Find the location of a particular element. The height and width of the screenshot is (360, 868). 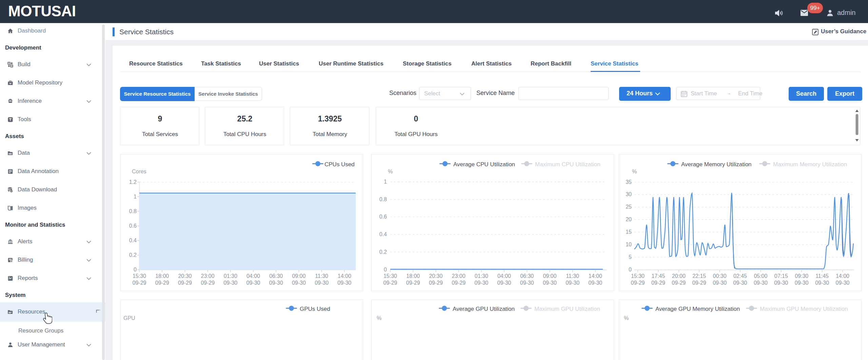

svg-text: 30 is located at coordinates (629, 194).